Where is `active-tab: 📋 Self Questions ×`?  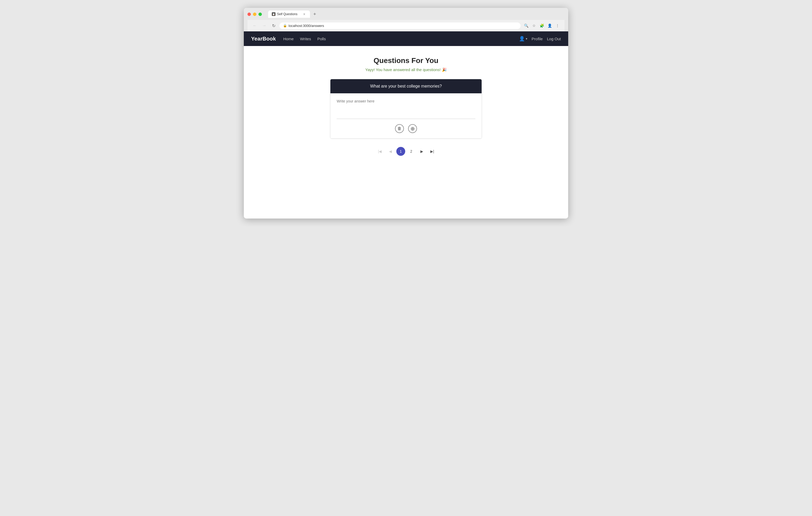 active-tab: 📋 Self Questions × is located at coordinates (289, 14).